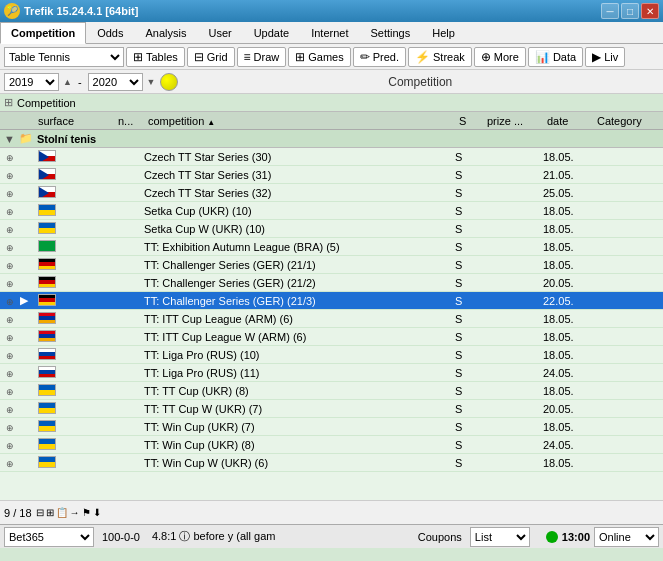 This screenshot has width=663, height=561. What do you see at coordinates (332, 355) in the screenshot?
I see `table-row: ⊕ TT: Liga Pro (RUS) (10) S 18.05.` at bounding box center [332, 355].